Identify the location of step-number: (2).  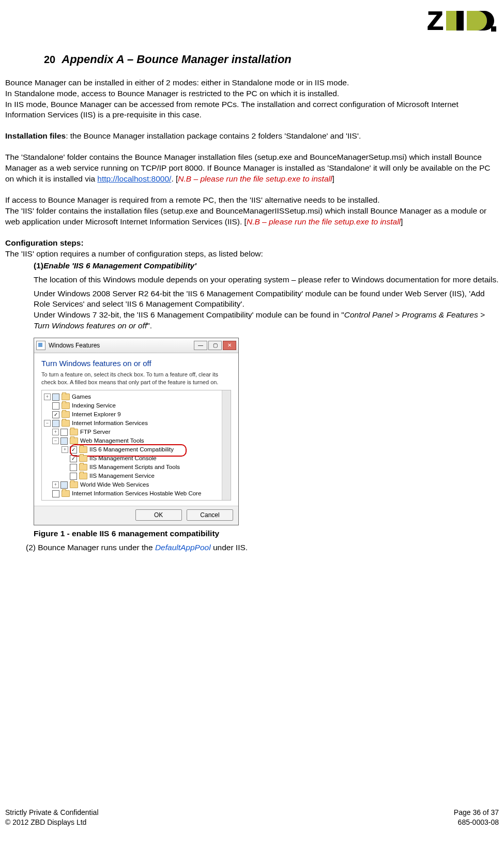
(31, 547).